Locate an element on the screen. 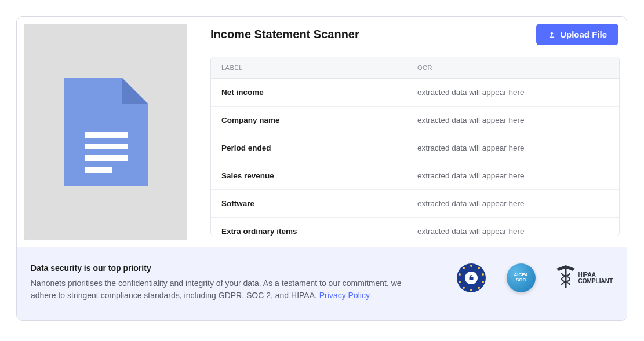 This screenshot has height=341, width=644. lock-icon is located at coordinates (471, 278).